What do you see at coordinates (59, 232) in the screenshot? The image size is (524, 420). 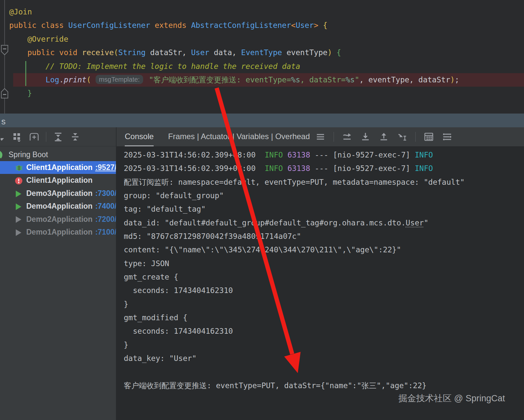 I see `run-config-name: Demo1Application` at bounding box center [59, 232].